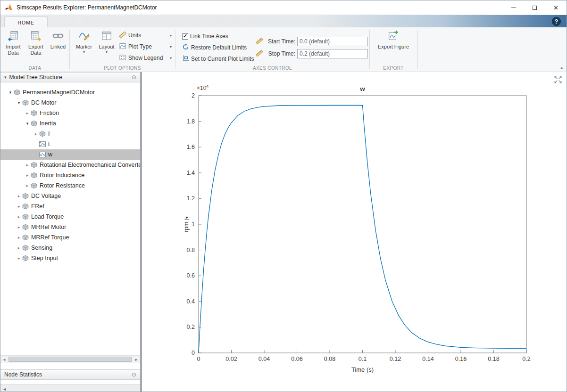  Describe the element at coordinates (362, 359) in the screenshot. I see `x-tick-label: 0.1` at that location.